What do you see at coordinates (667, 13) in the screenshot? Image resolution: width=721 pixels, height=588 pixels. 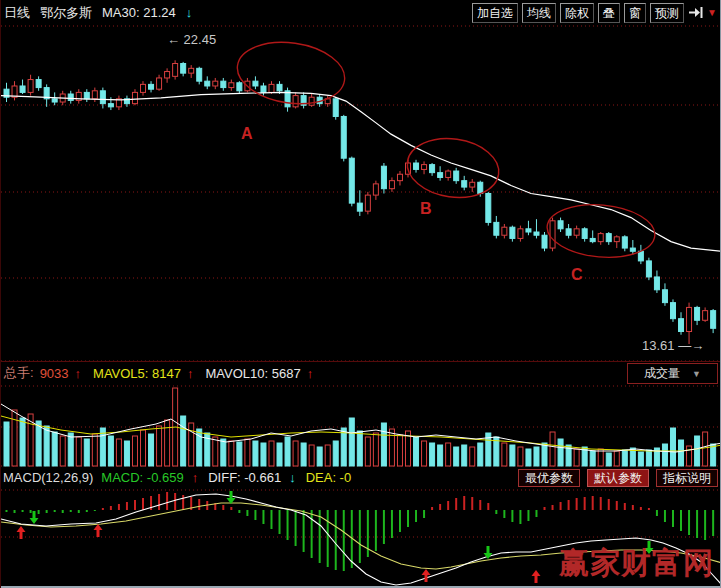 I see `forecast-button: 预测` at bounding box center [667, 13].